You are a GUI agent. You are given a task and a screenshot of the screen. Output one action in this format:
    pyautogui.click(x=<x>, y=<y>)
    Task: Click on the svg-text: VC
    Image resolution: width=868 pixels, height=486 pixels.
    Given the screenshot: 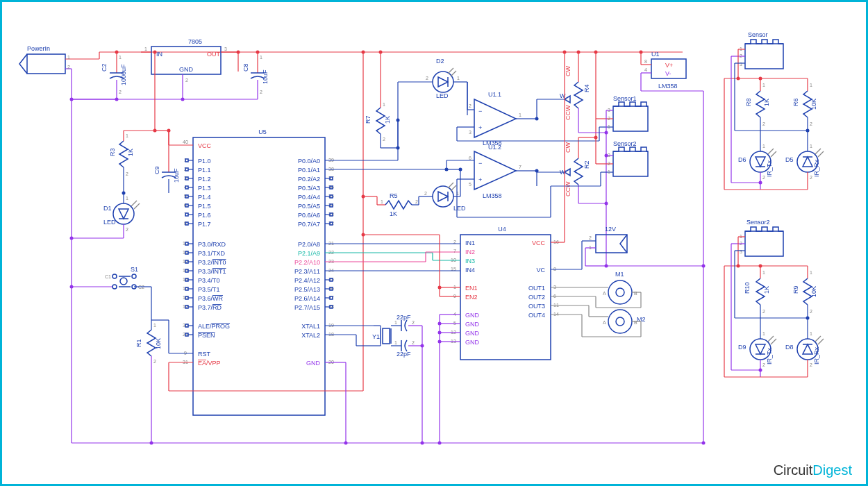 What is the action you would take?
    pyautogui.click(x=540, y=270)
    